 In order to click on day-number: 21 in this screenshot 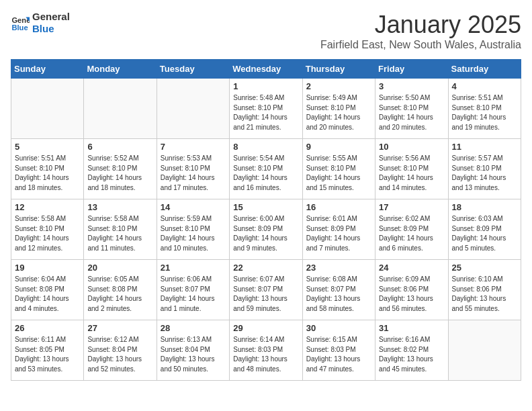, I will do `click(193, 267)`.